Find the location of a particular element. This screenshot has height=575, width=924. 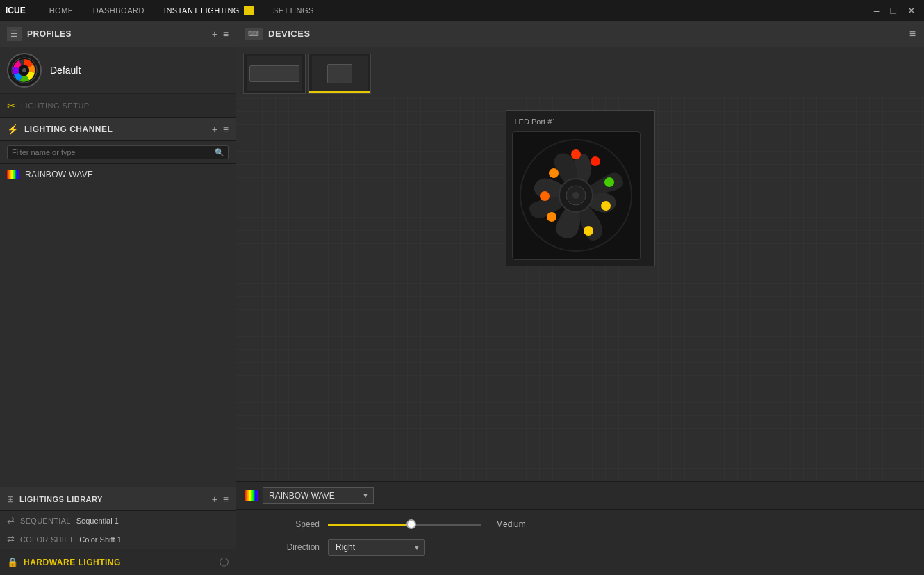

profiles-add-button: + is located at coordinates (215, 34).